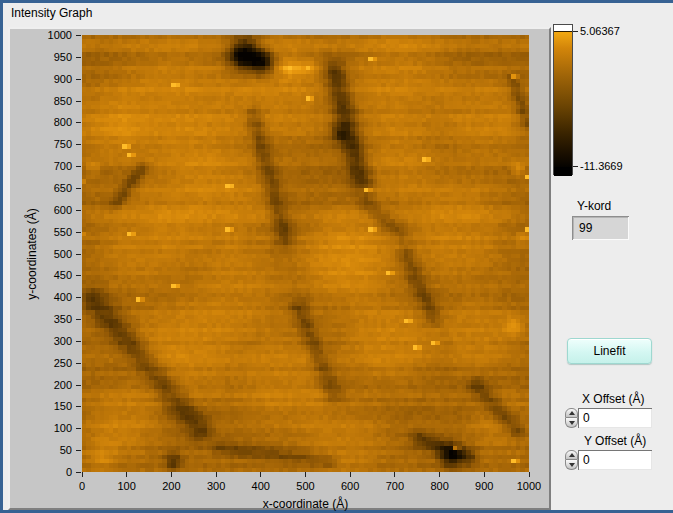  What do you see at coordinates (484, 486) in the screenshot?
I see `x-tick-label: 900` at bounding box center [484, 486].